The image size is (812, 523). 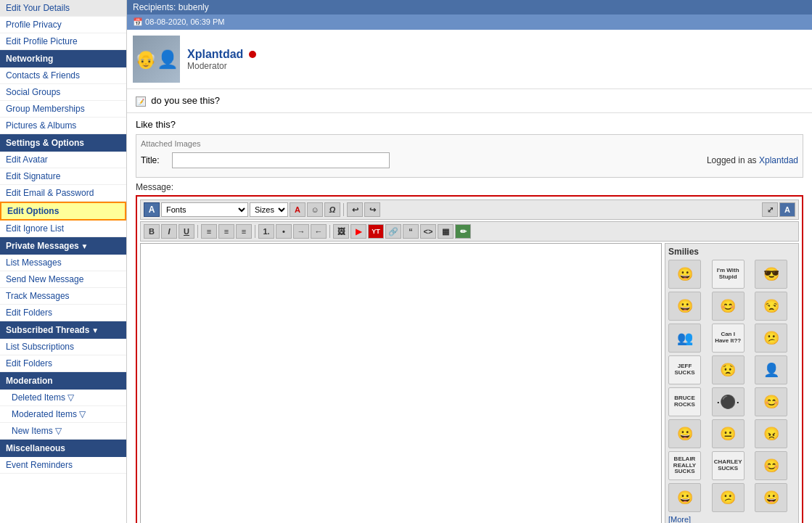 What do you see at coordinates (469, 210) in the screenshot?
I see `editor-toolbar-row1: A Fonts Arial Times New Roman Courier Ve…` at bounding box center [469, 210].